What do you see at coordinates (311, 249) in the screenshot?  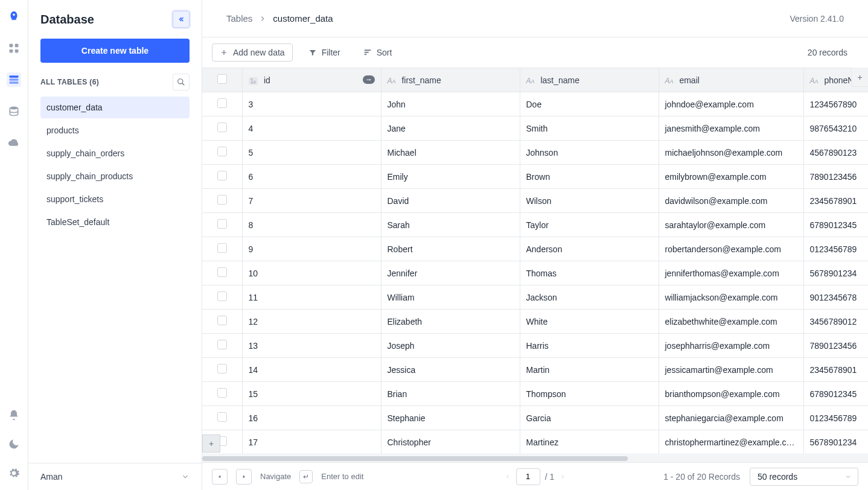 I see `cell-id: 9` at bounding box center [311, 249].